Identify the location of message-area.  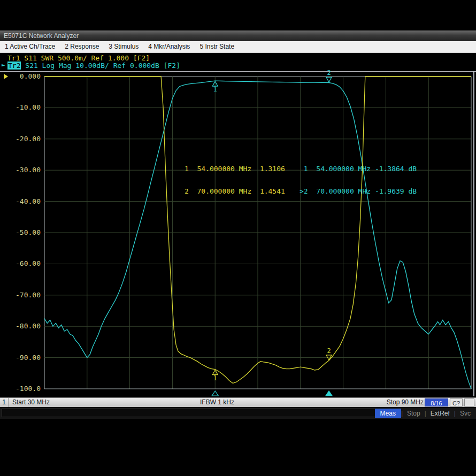
(189, 413).